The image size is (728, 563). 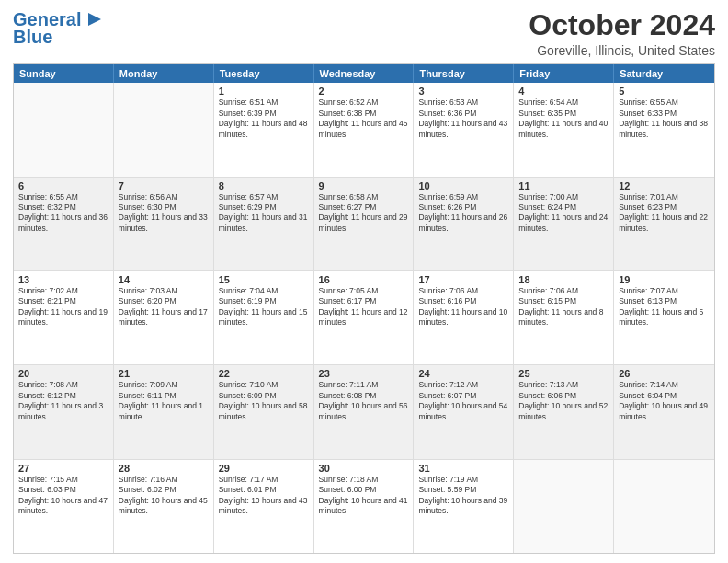 What do you see at coordinates (364, 186) in the screenshot?
I see `day-number: 9` at bounding box center [364, 186].